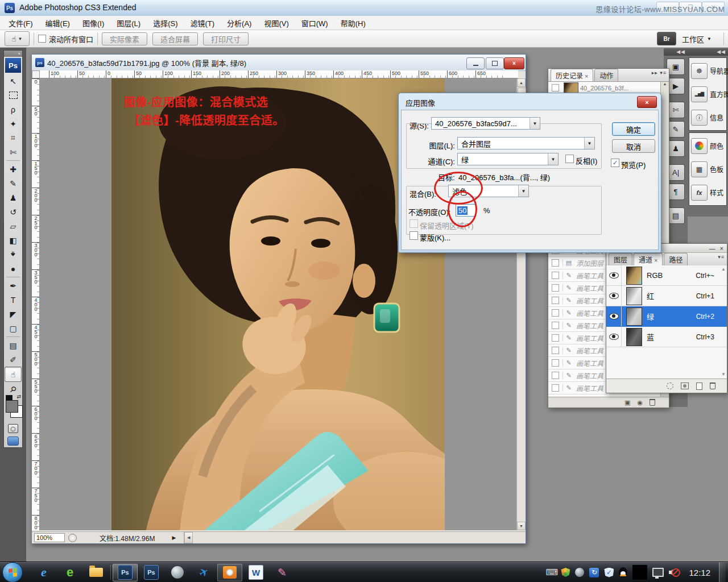 This screenshot has width=728, height=582. I want to click on scroll-left-icon: ◀, so click(189, 538).